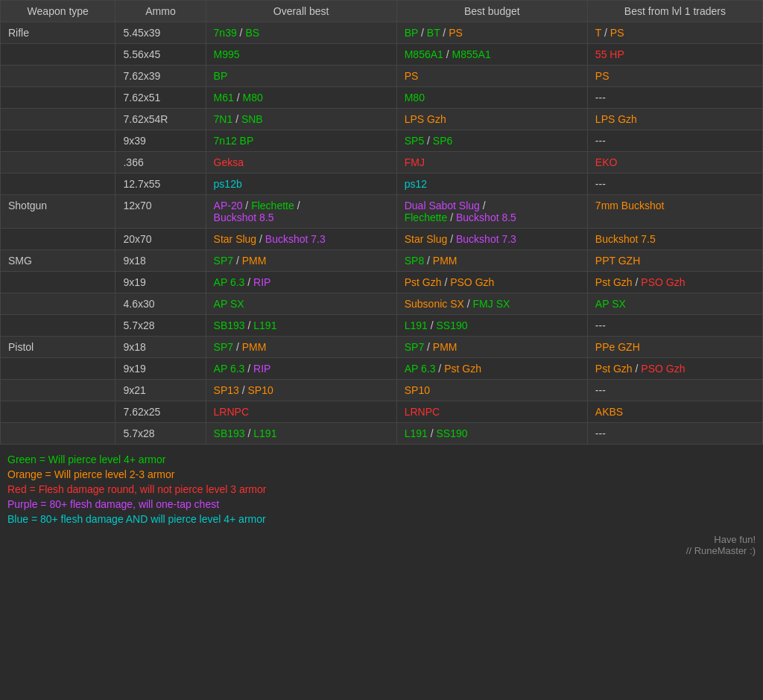 This screenshot has width=763, height=700. I want to click on lvl1-cell: AKBS, so click(675, 413).